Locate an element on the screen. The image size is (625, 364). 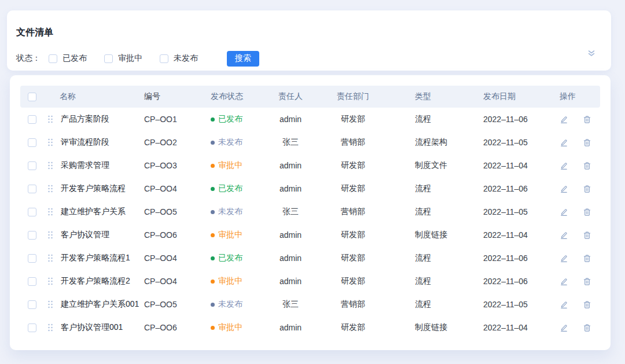
doc-code: CP–OO5 is located at coordinates (176, 304).